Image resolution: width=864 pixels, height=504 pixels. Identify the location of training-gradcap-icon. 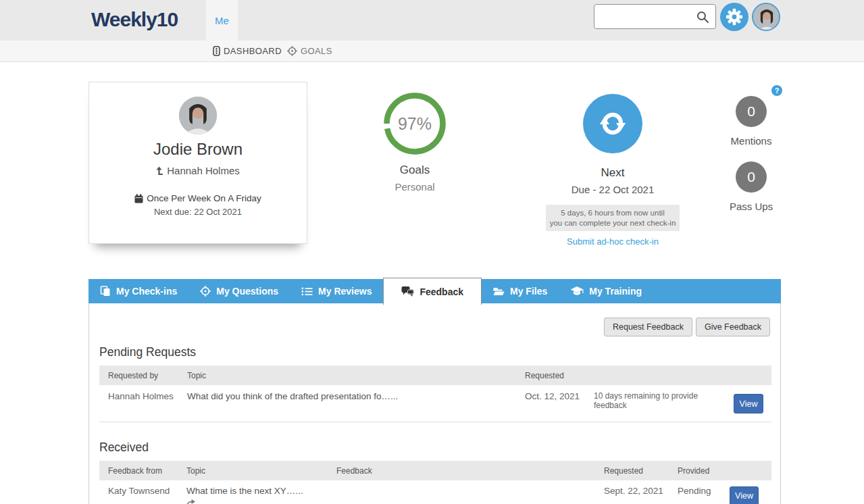
(577, 291).